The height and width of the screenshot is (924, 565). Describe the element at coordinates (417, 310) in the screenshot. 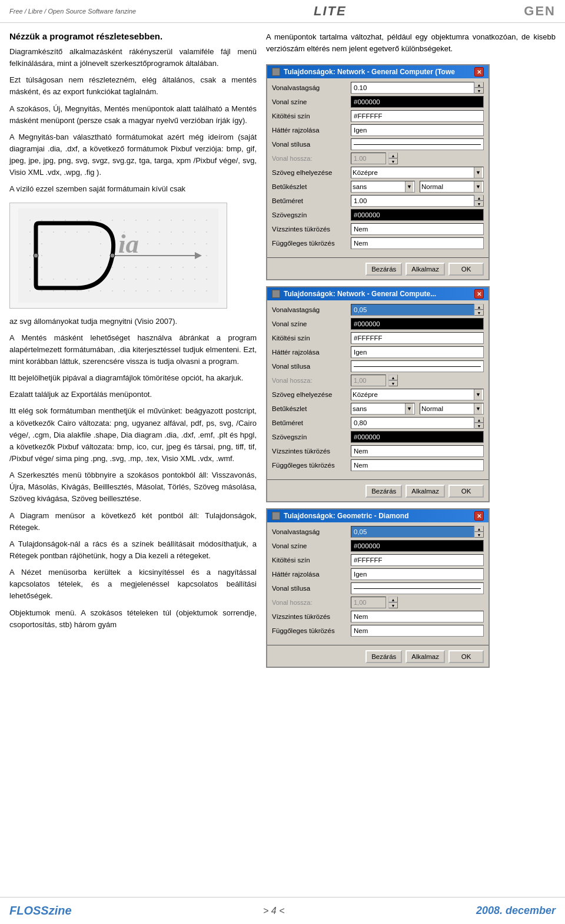

I see `spinner-vonalvastagság-2: 0,05 ▲ ▼` at that location.